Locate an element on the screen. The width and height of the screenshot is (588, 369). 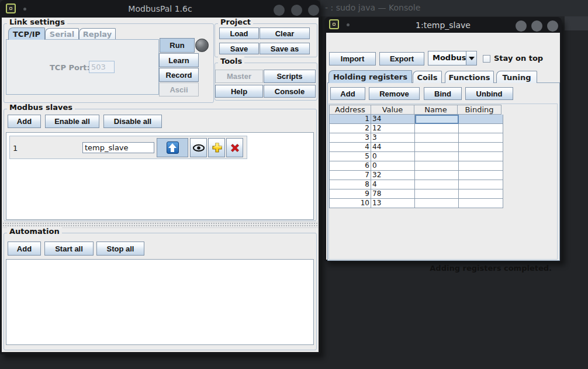
column-header-name: Name is located at coordinates (436, 110).